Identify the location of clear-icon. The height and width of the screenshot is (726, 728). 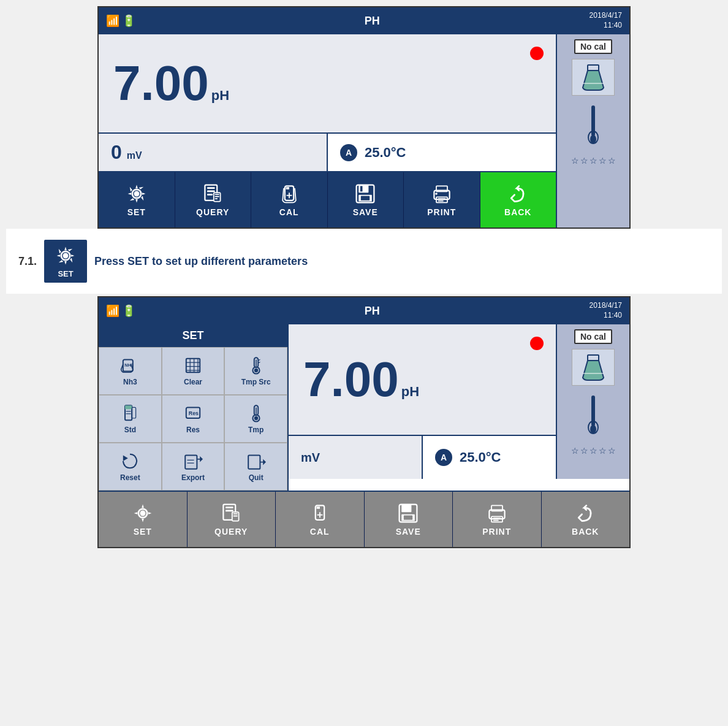
(193, 365).